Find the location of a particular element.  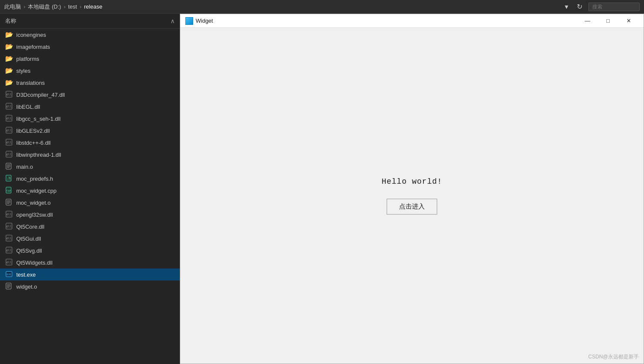

file-name: Qt5Core.dll is located at coordinates (30, 227).